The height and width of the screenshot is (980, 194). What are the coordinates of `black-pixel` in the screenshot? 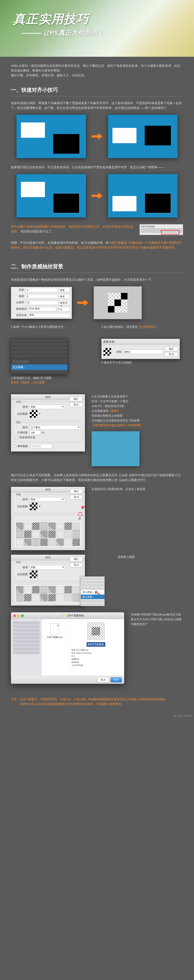 It's located at (118, 303).